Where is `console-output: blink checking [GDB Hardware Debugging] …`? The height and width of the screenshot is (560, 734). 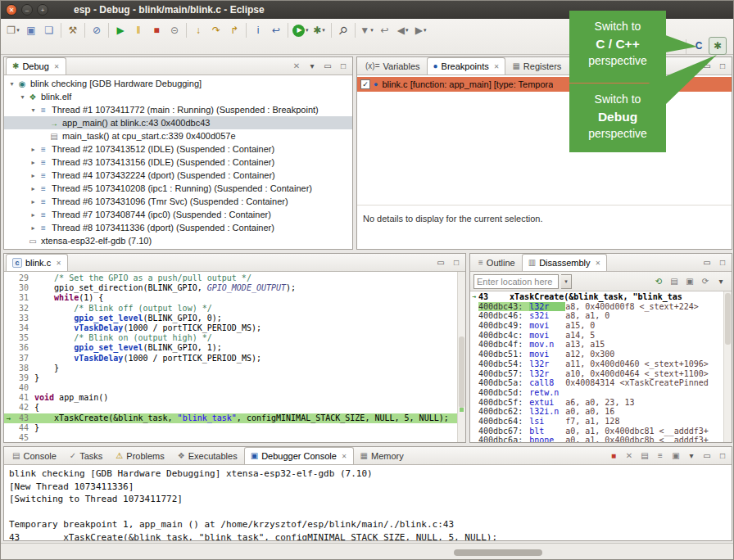 console-output: blink checking [GDB Hardware Debugging] … is located at coordinates (368, 503).